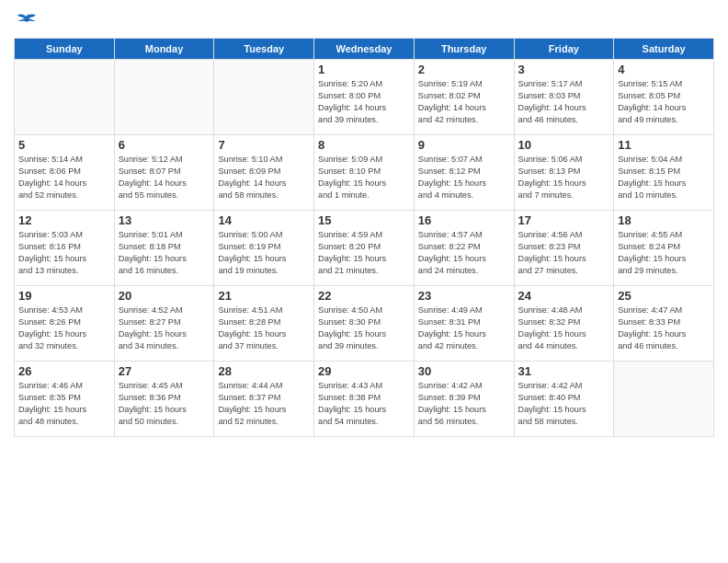  I want to click on calendar-cell: 15Sunrise: 4:59 AMSunset: 8:20 PMDayligh…, so click(364, 248).